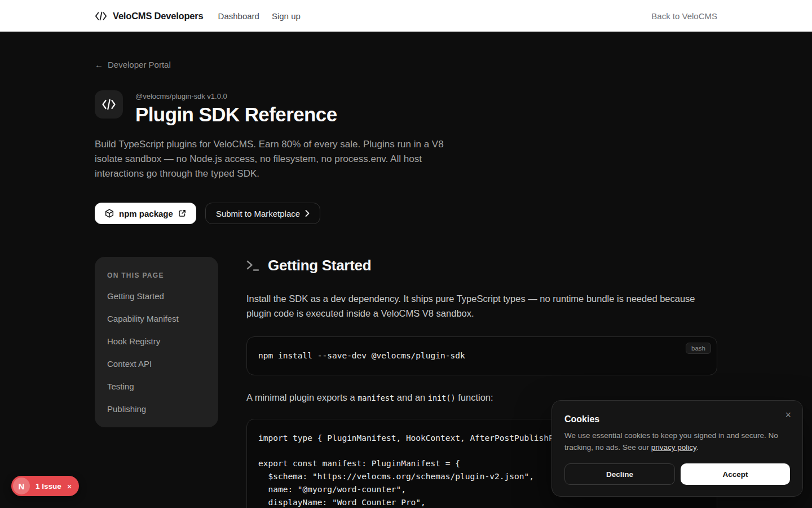 The width and height of the screenshot is (812, 508). Describe the element at coordinates (677, 448) in the screenshot. I see `cookie-consent-dialog: Cookies × We use essential cookies to ke…` at that location.